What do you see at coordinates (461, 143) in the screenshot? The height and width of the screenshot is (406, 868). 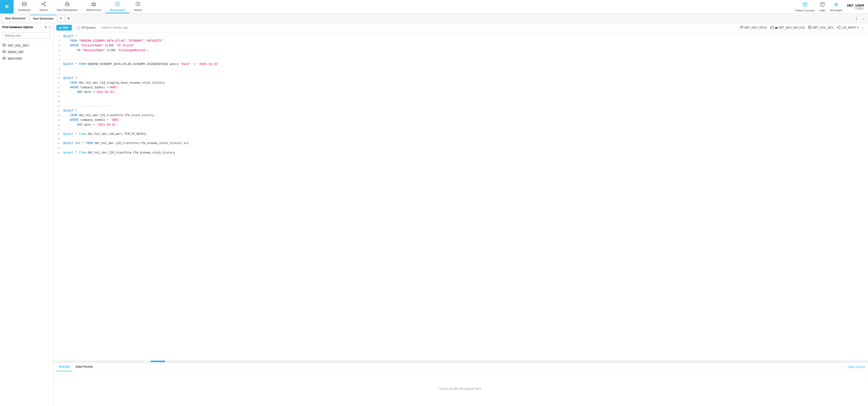 I see `code-line: 24SELECT src.* FROM dbt_hol_dev.l20_tran…` at bounding box center [461, 143].